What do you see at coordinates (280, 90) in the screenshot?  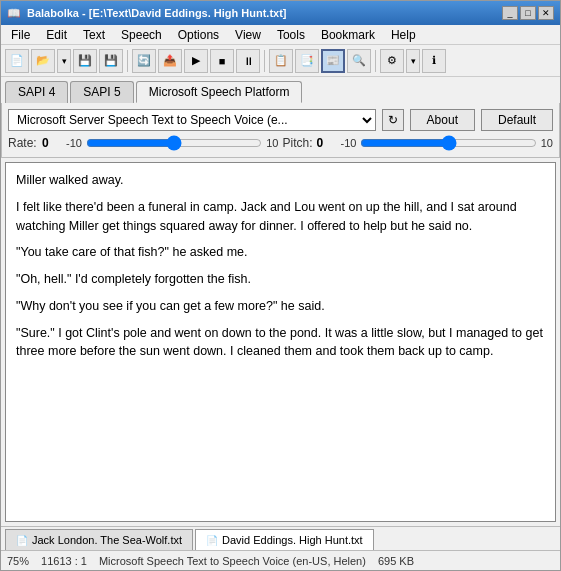 I see `tab-bar: SAPI 4 SAPI 5 Microsoft Speech Platform` at bounding box center [280, 90].